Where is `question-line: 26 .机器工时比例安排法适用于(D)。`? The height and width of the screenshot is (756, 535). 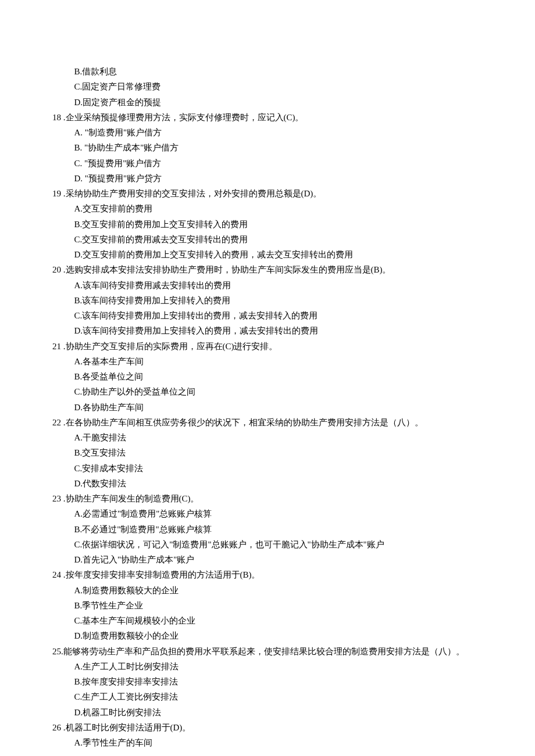 question-line: 26 .机器工时比例安排法适用于(D)。 is located at coordinates (276, 728).